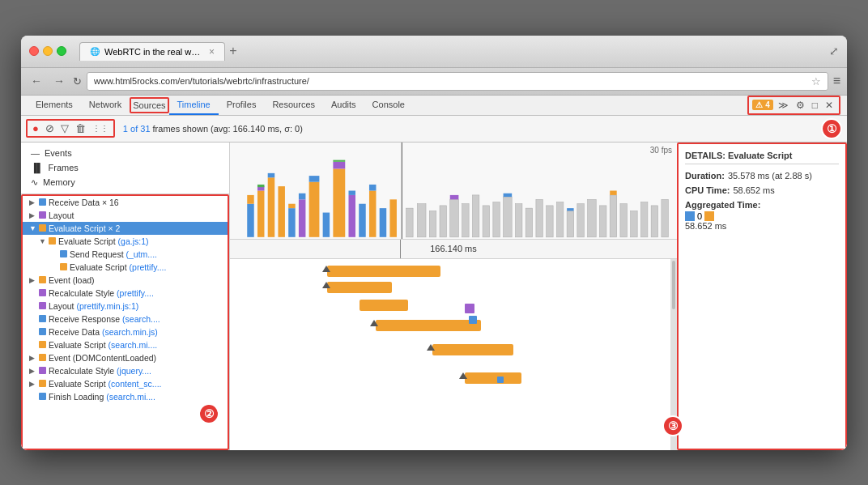  What do you see at coordinates (763, 105) in the screenshot?
I see `warning-badge: ⚠ 4` at bounding box center [763, 105].